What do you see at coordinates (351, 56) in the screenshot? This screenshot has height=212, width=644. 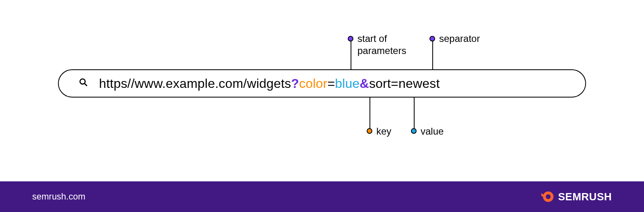 I see `connector-line-start` at bounding box center [351, 56].